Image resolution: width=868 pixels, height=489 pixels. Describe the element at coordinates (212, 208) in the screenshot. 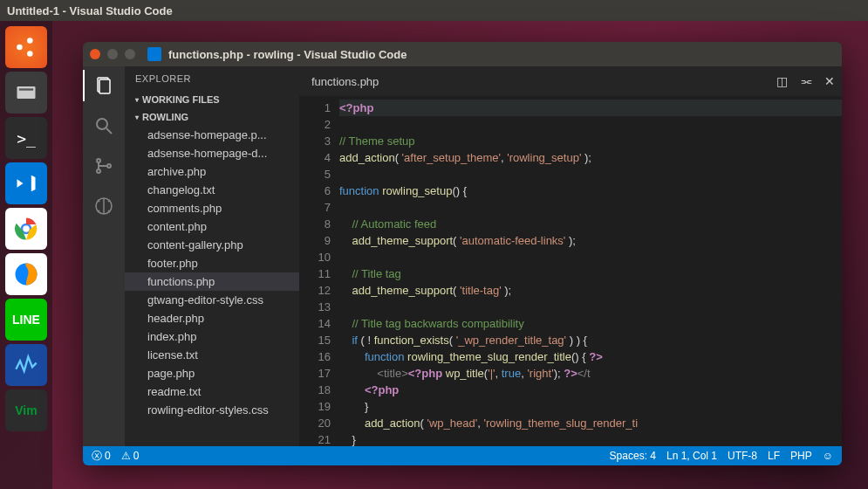

I see `file-item: comments.php` at that location.